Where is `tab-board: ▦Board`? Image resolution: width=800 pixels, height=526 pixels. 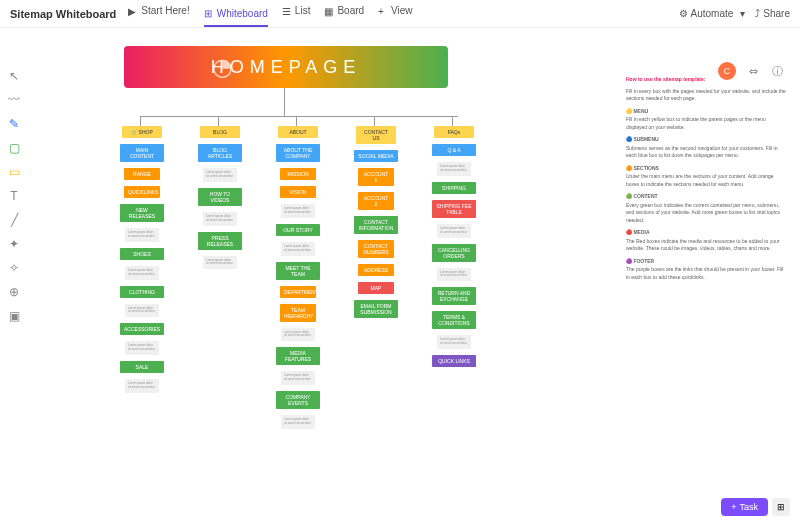
tab-board: ▦Board is located at coordinates (344, 14).